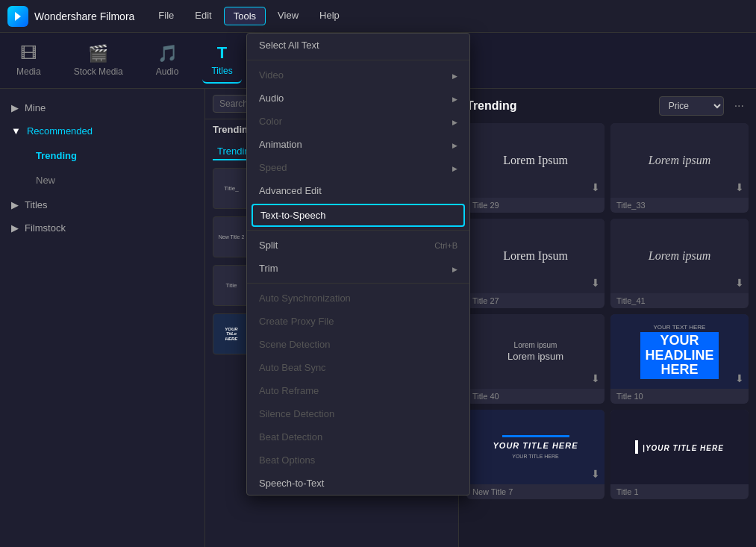 The image size is (756, 547). I want to click on dropdown-split: Split Ctrl+B, so click(358, 245).